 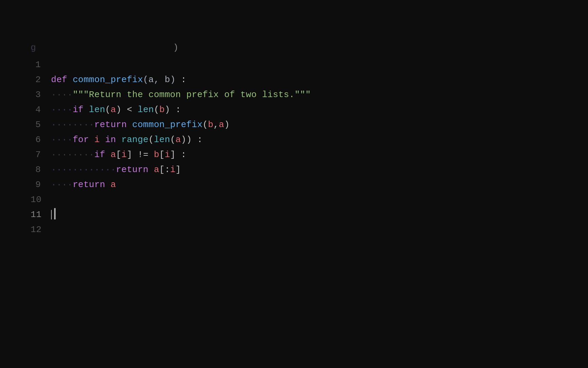 What do you see at coordinates (113, 155) in the screenshot?
I see `var-a-idx-7: a` at bounding box center [113, 155].